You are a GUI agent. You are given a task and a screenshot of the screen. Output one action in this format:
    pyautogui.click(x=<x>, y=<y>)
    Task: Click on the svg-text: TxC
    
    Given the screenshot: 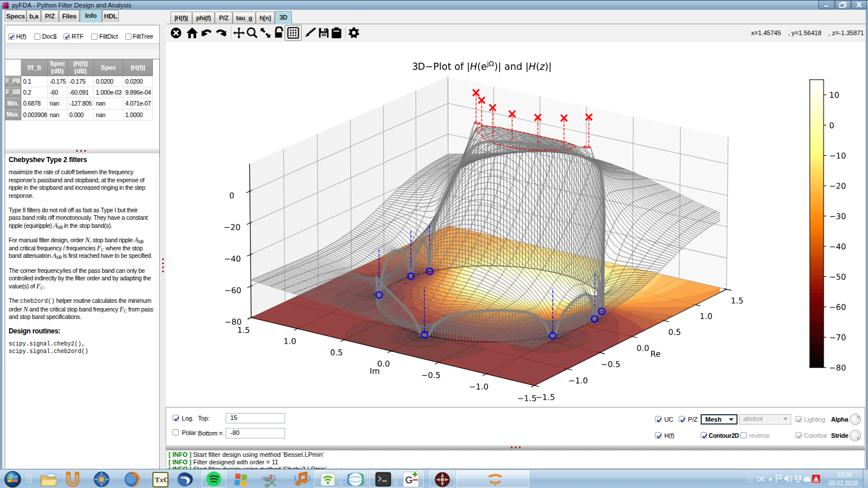 What is the action you would take?
    pyautogui.click(x=162, y=480)
    